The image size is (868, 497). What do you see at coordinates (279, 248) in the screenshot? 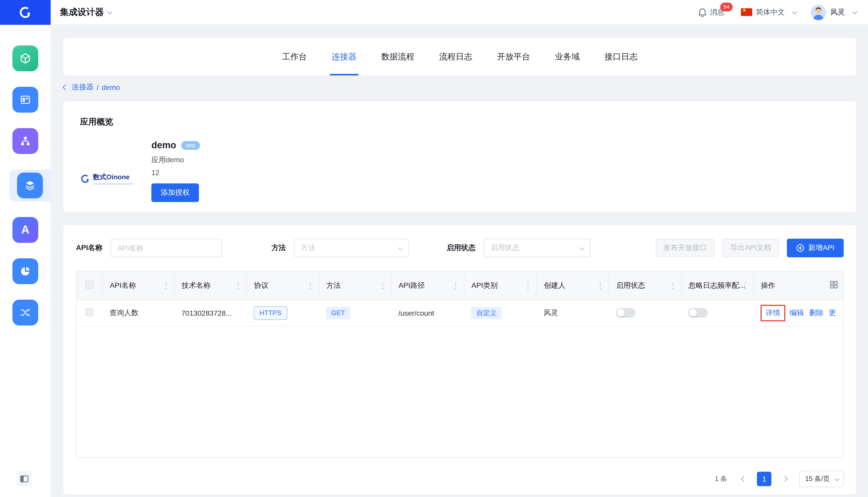
I see `method-filter-label: 方法` at bounding box center [279, 248].